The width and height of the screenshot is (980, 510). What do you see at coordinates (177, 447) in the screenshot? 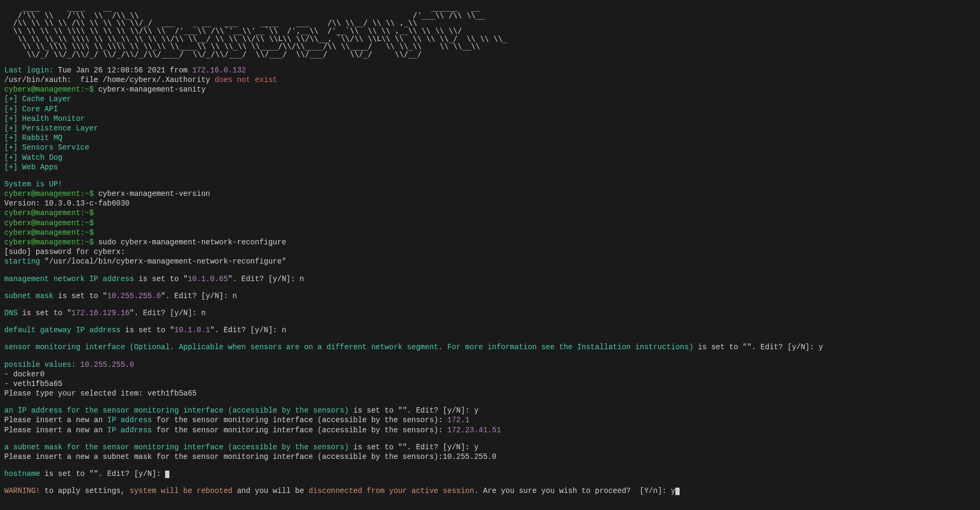
I see `sensor-subnet-label: a subnet mask for the sensor monitoring …` at bounding box center [177, 447].